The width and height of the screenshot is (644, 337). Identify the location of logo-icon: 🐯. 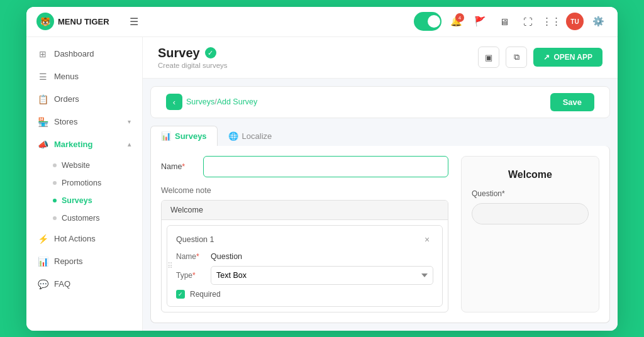
(45, 21).